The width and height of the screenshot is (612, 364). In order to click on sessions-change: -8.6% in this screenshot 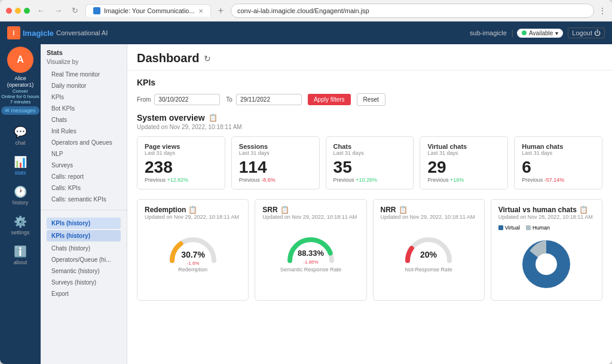, I will do `click(268, 180)`.